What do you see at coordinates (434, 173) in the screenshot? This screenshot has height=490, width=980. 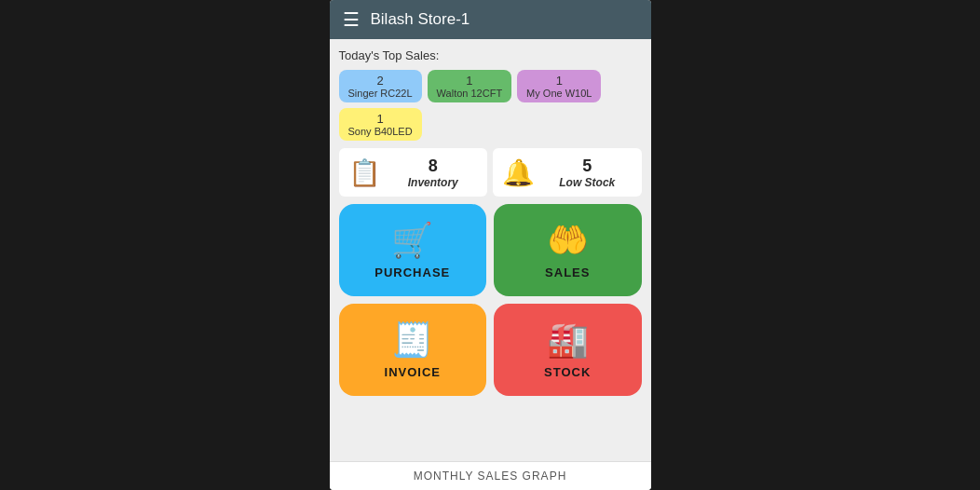 I see `stat-inventory-info: 8 Inventory` at bounding box center [434, 173].